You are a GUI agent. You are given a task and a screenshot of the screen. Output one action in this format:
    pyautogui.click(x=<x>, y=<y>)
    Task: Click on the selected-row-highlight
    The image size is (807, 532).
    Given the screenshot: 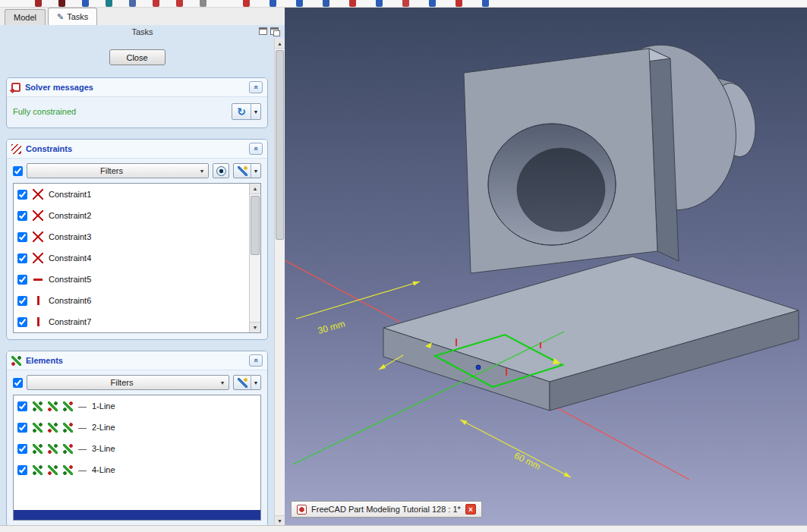 What is the action you would take?
    pyautogui.click(x=137, y=515)
    